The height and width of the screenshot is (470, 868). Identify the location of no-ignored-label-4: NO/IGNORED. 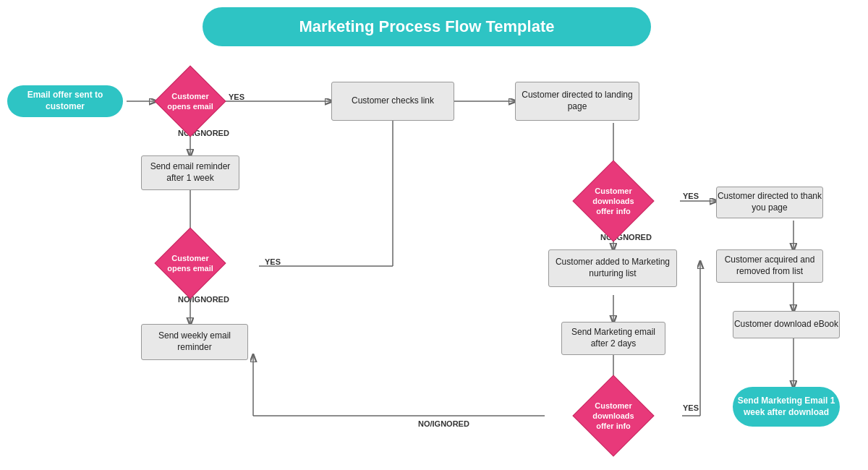
(444, 424).